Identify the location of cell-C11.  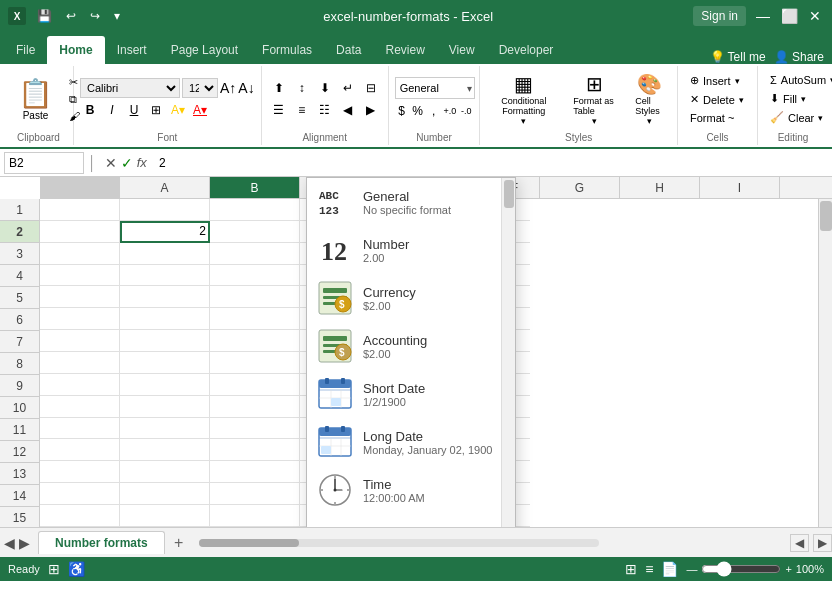
(255, 429).